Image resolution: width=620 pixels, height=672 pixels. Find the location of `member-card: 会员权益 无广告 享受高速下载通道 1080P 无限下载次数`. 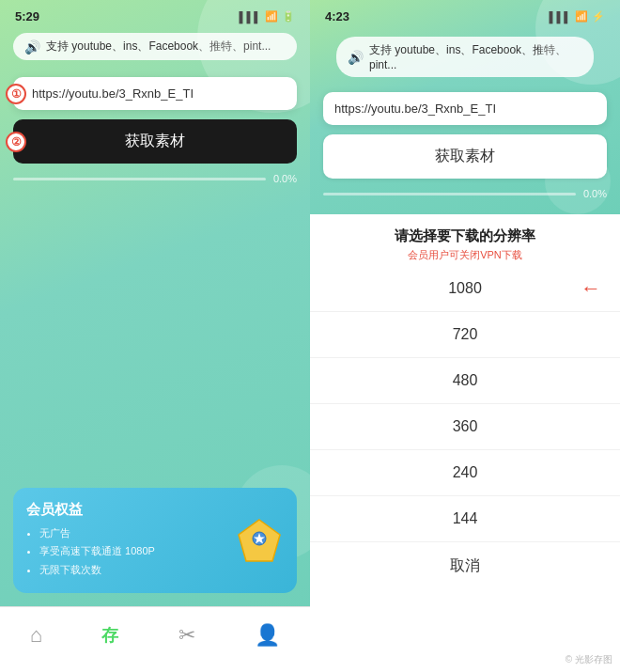

member-card: 会员权益 无广告 享受高速下载通道 1080P 无限下载次数 is located at coordinates (155, 540).